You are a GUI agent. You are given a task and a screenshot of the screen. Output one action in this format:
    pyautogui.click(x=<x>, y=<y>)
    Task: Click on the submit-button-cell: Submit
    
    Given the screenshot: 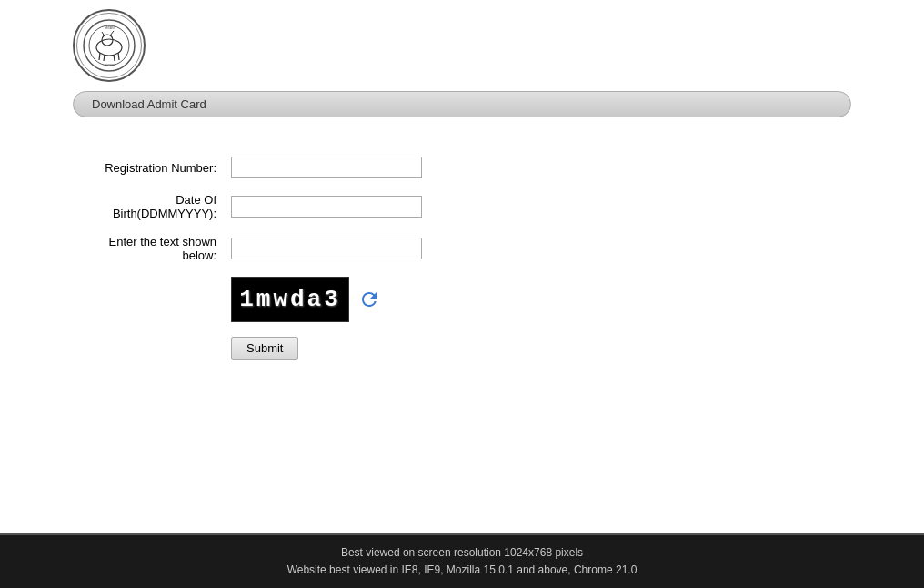 What is the action you would take?
    pyautogui.click(x=326, y=348)
    